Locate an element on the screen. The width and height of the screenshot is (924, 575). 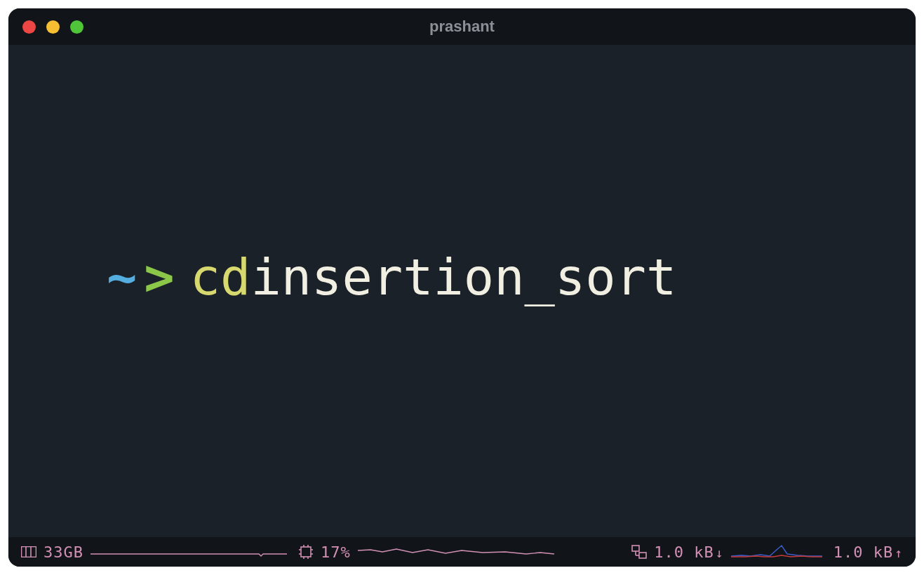
net-down-stat: 1.0 kB↓ is located at coordinates (727, 553).